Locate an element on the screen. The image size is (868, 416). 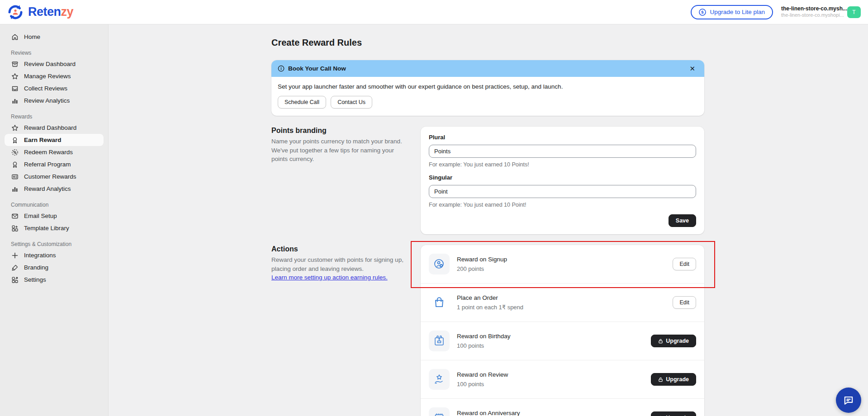
sidebar-item-settings: Settings is located at coordinates (54, 279).